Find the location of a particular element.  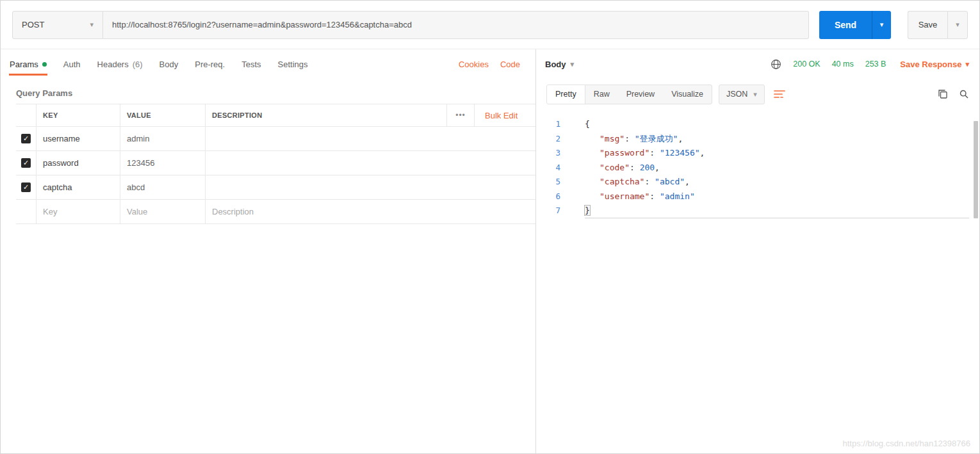

response-meta-bar: Body ▾ 200 OK 40 ms 253 B is located at coordinates (758, 64).